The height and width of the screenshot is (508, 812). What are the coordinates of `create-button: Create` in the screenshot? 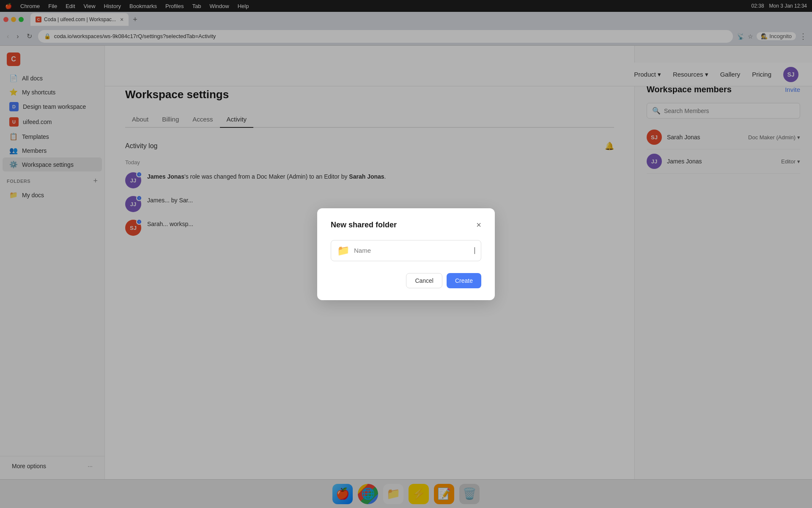 It's located at (464, 281).